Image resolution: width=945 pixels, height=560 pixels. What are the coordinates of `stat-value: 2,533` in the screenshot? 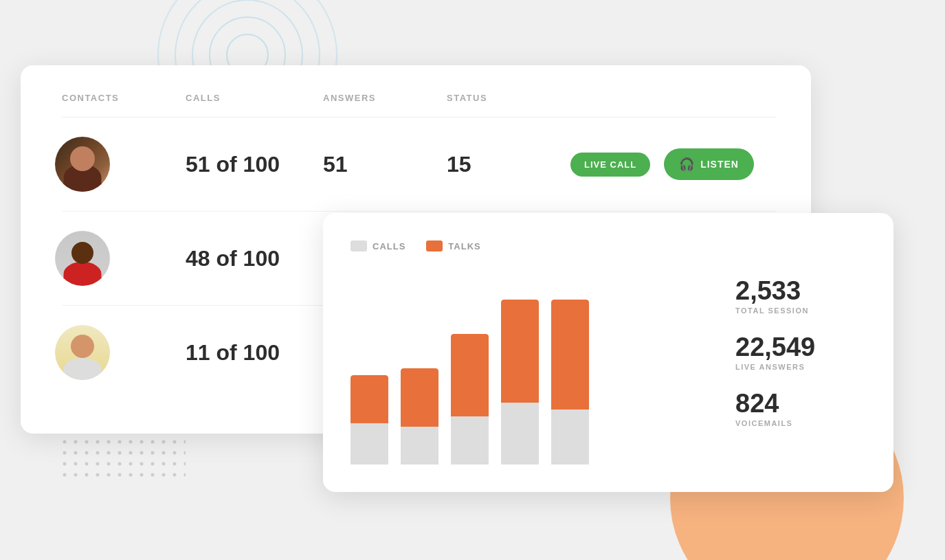 It's located at (801, 291).